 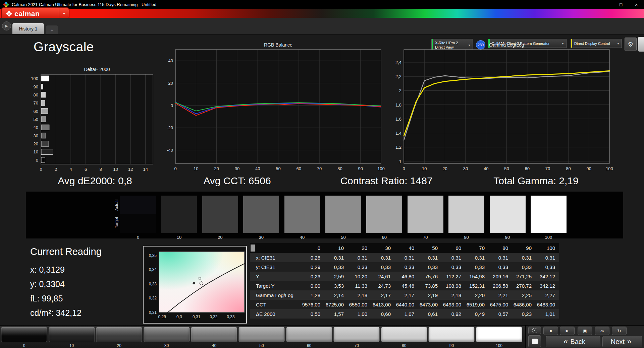 What do you see at coordinates (7, 26) in the screenshot?
I see `history-panel-arrow-button: ▶` at bounding box center [7, 26].